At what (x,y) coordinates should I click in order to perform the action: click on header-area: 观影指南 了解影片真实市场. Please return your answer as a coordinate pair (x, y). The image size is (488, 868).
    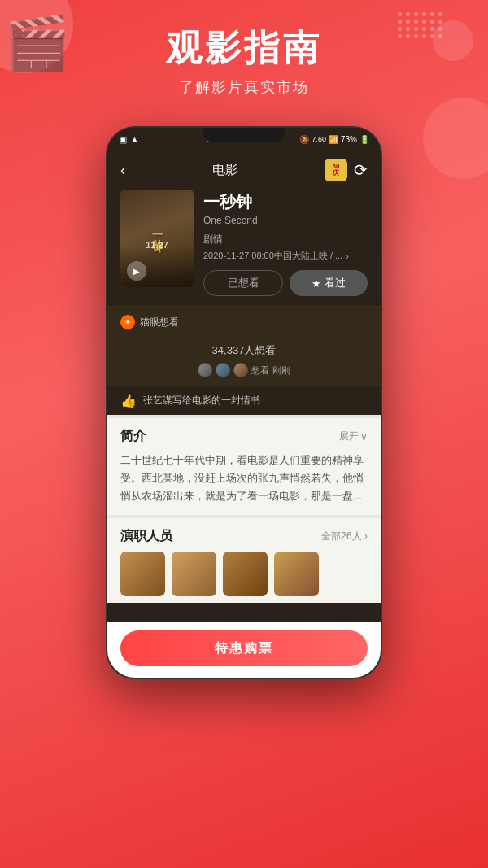
    Looking at the image, I should click on (244, 60).